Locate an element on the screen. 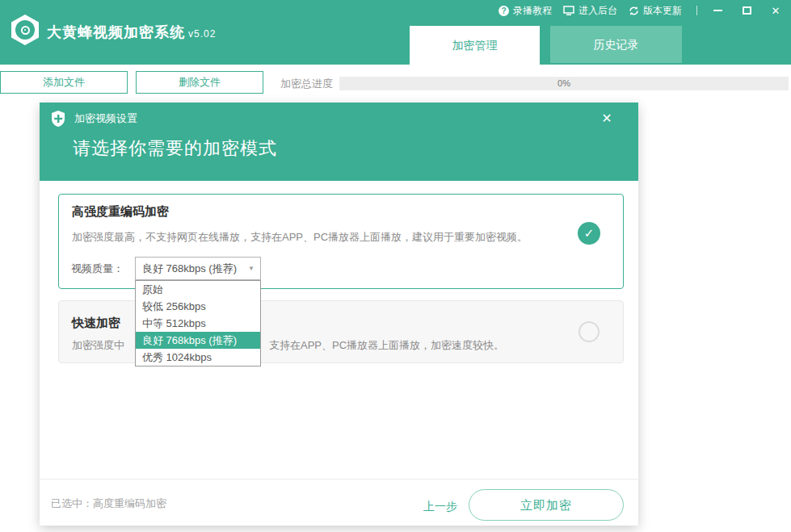 The height and width of the screenshot is (532, 791). video-quality-select: 良好 768kbps (推荐) ▼ is located at coordinates (198, 268).